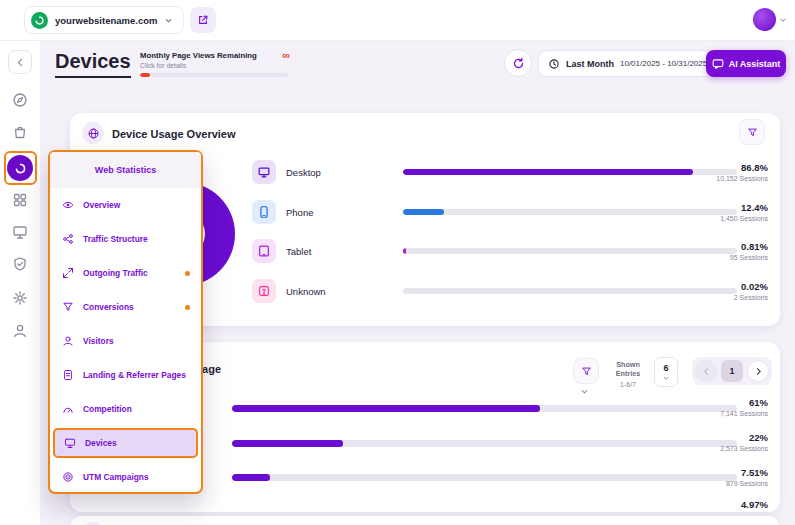 This screenshot has height=525, width=795. I want to click on arrows-out-icon, so click(68, 273).